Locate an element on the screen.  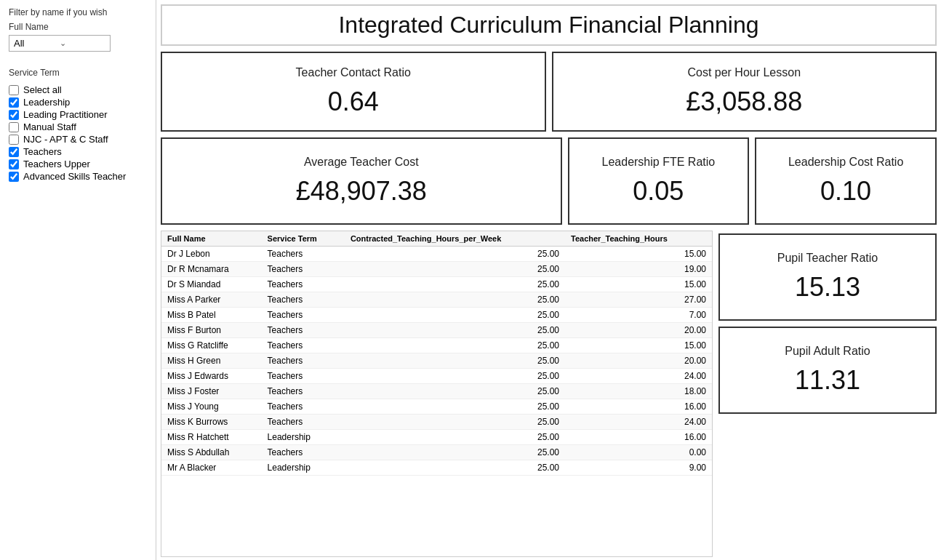
checkbox-item-1: Leadership is located at coordinates (78, 102).